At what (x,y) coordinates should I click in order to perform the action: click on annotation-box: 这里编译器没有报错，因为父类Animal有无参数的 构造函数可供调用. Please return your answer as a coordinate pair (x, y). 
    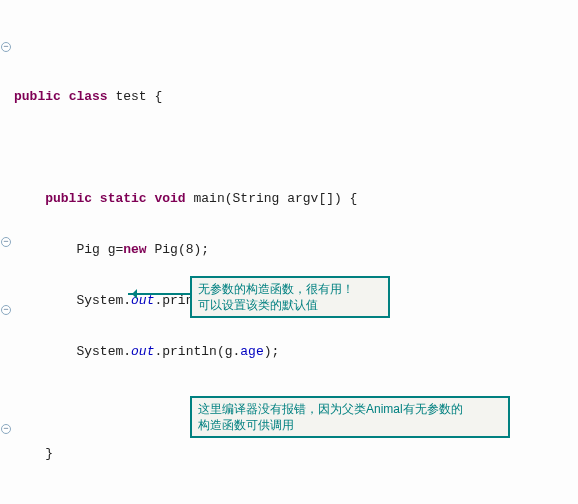
    Looking at the image, I should click on (350, 417).